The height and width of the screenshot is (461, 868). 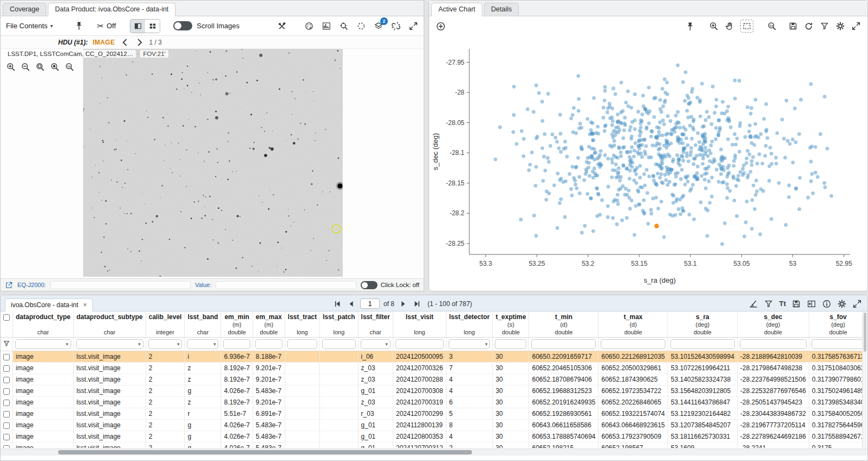 I want to click on column-header-lsst_patch: lsst_patchlong, so click(x=339, y=325).